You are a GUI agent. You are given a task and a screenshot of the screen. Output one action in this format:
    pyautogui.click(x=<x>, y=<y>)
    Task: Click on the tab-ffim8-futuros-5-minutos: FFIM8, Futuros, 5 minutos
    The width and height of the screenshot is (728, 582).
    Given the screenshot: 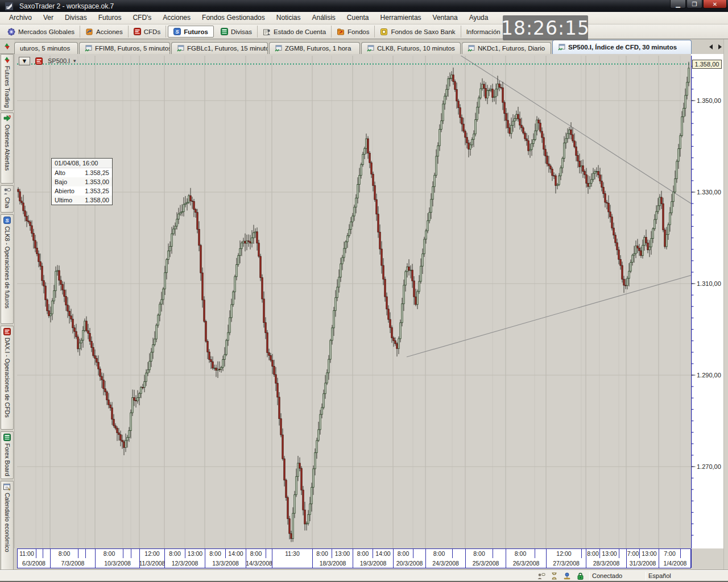 What is the action you would take?
    pyautogui.click(x=125, y=48)
    